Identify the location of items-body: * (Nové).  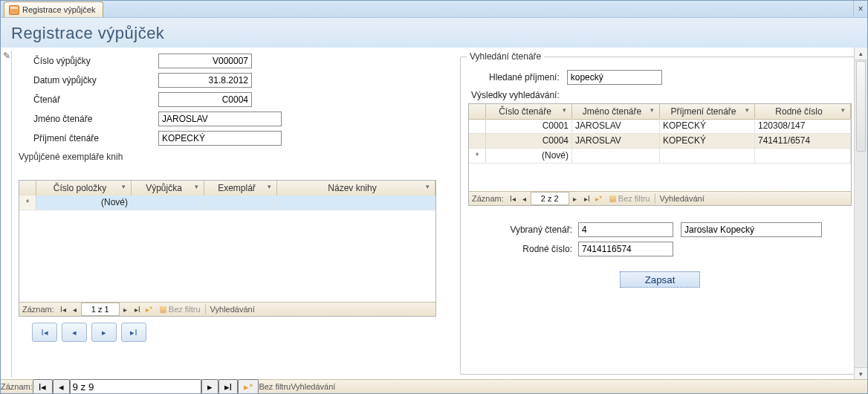
(227, 249).